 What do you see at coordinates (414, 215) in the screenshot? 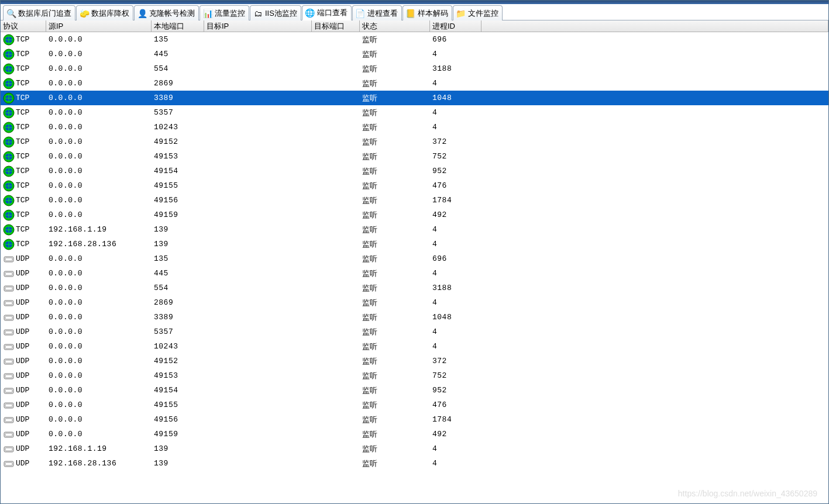
I see `table-row: TCP0.0.0.049159监听492` at bounding box center [414, 215].